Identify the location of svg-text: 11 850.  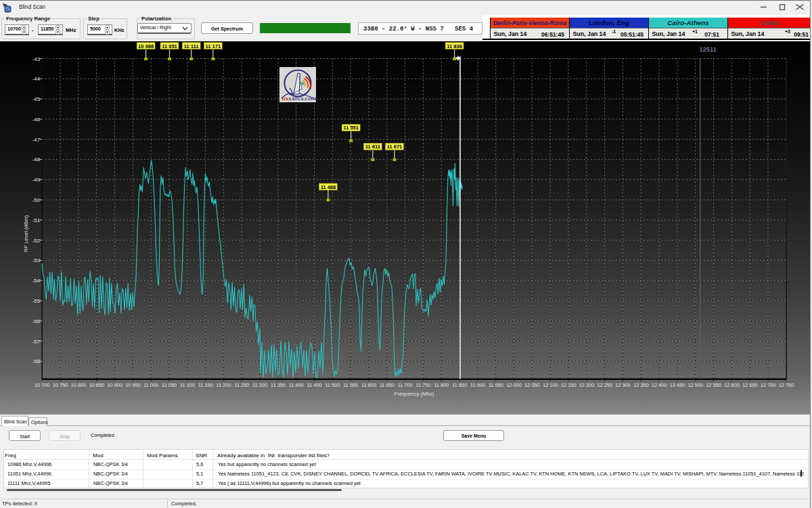
(460, 385).